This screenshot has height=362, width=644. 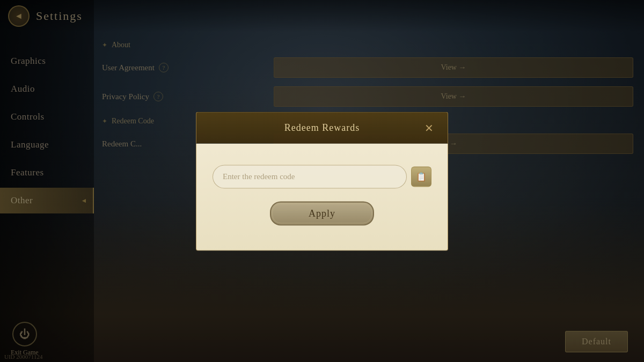 What do you see at coordinates (322, 197) in the screenshot?
I see `modal-body: 📋 Apply` at bounding box center [322, 197].